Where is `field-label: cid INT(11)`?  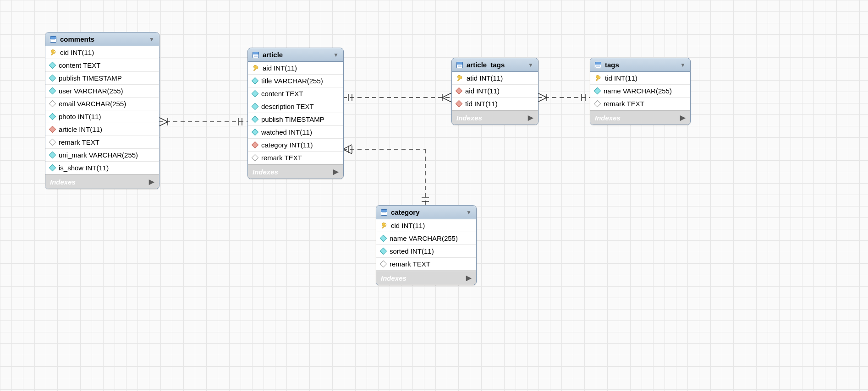
field-label: cid INT(11) is located at coordinates (408, 225).